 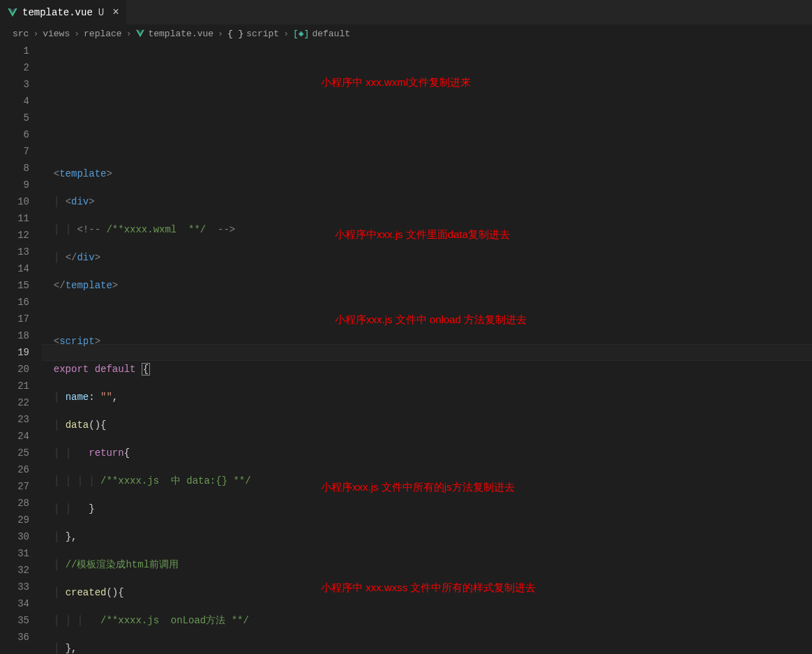 I want to click on line-number: 25, so click(x=15, y=453).